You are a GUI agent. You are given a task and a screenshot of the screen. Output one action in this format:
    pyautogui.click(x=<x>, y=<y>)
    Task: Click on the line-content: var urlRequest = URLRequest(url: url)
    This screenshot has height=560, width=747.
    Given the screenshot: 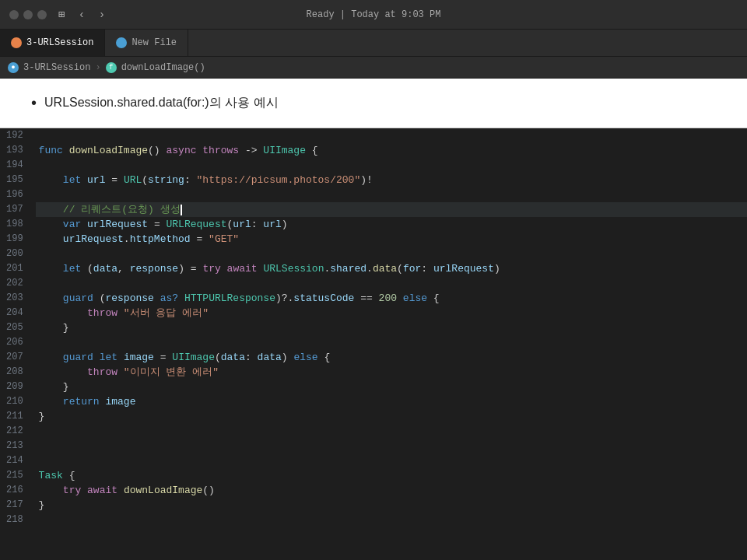 What is the action you would take?
    pyautogui.click(x=391, y=224)
    